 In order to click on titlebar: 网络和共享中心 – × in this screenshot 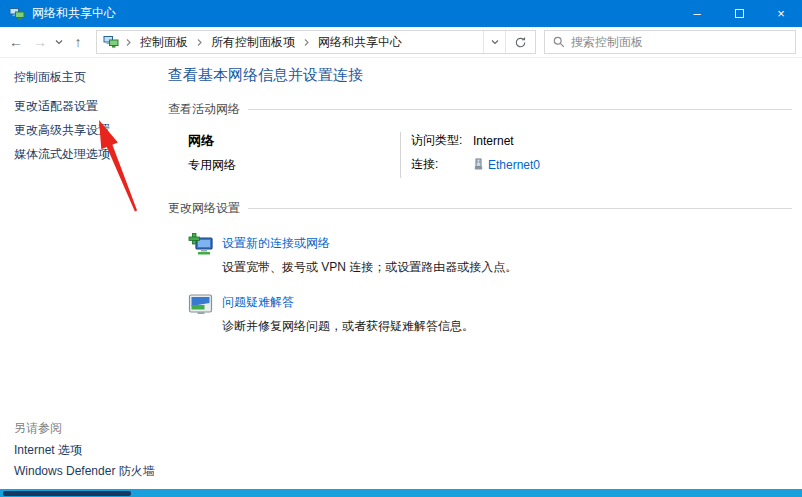, I will do `click(401, 14)`.